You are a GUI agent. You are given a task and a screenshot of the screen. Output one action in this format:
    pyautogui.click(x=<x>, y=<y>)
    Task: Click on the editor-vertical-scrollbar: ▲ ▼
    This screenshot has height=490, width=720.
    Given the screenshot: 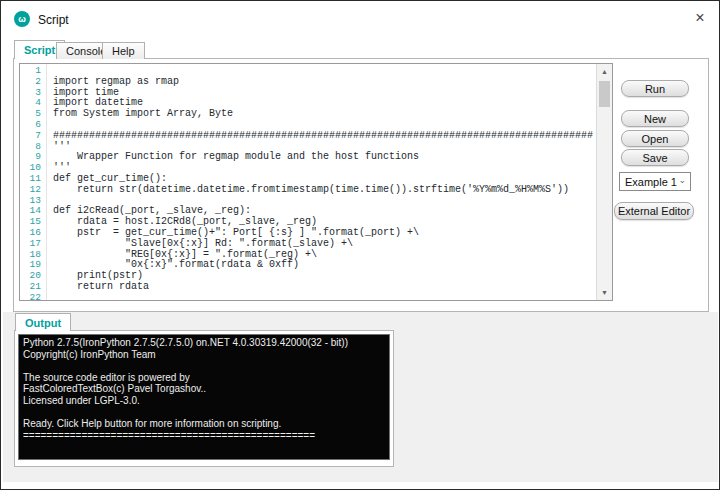 What is the action you would take?
    pyautogui.click(x=604, y=182)
    